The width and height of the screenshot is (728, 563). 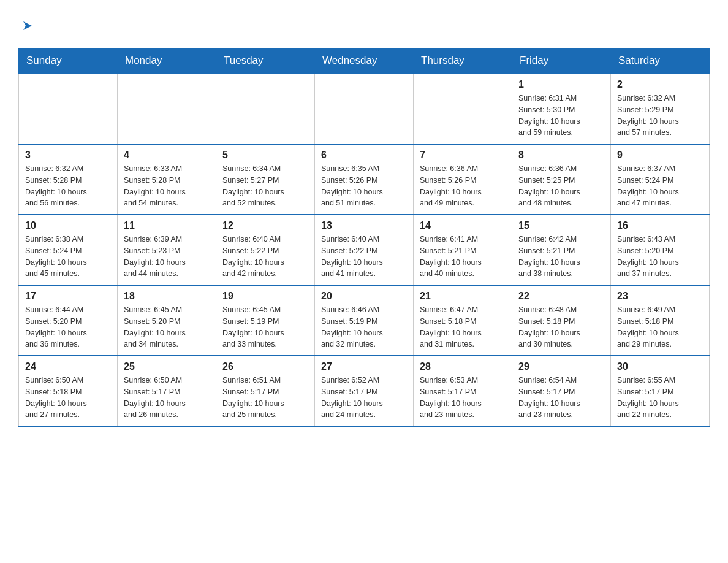 I want to click on day-info: Sunrise: 6:51 AM Sunset: 5:17 PM Dayligh…, so click(x=265, y=397).